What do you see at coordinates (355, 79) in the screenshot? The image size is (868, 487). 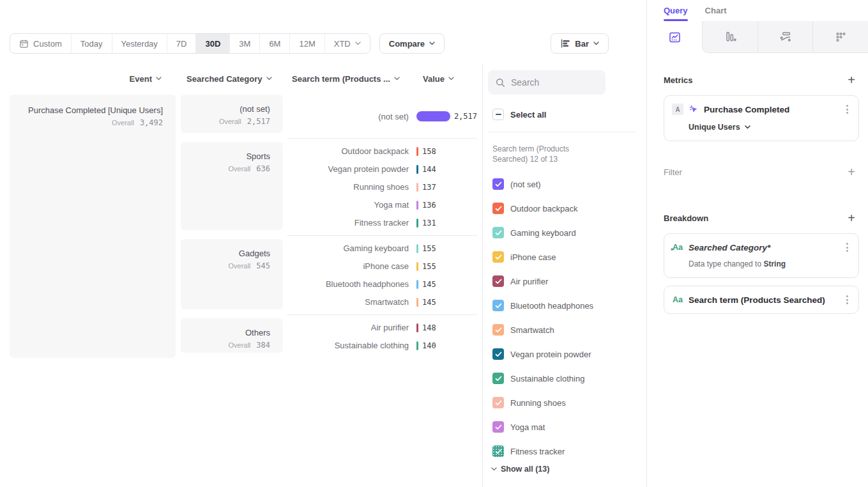 I see `column-header-search-term: Search term (Products ...` at bounding box center [355, 79].